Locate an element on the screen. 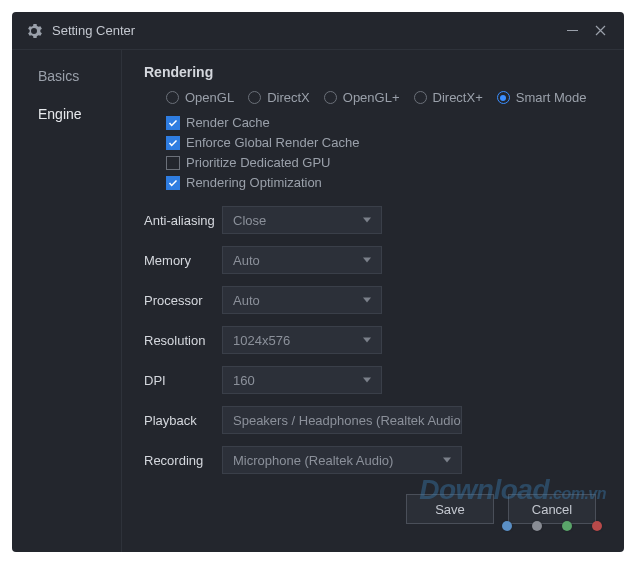 The image size is (636, 564). radio-directx: DirectX is located at coordinates (279, 98).